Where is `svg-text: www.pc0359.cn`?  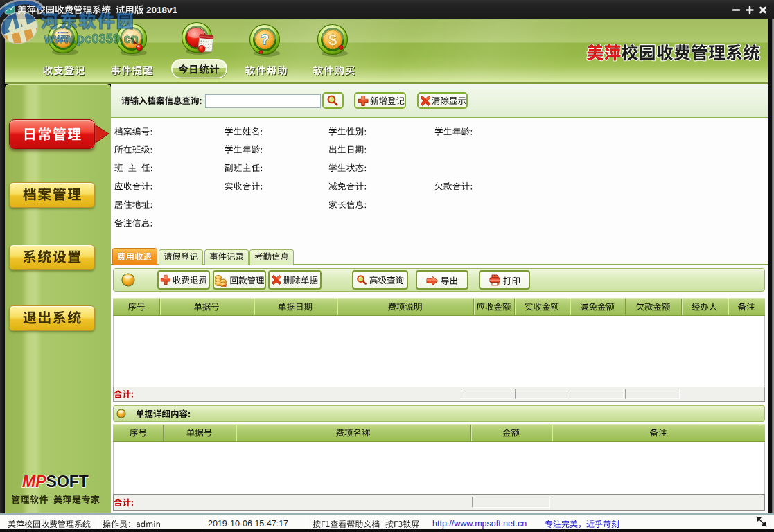 svg-text: www.pc0359.cn is located at coordinates (91, 39).